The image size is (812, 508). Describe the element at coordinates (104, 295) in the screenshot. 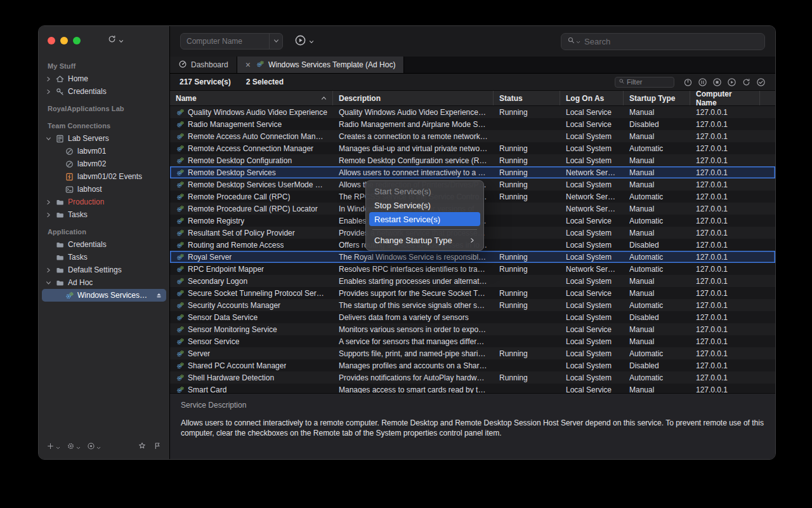

I see `sidebar-item-windows-services: Windows Services…` at that location.